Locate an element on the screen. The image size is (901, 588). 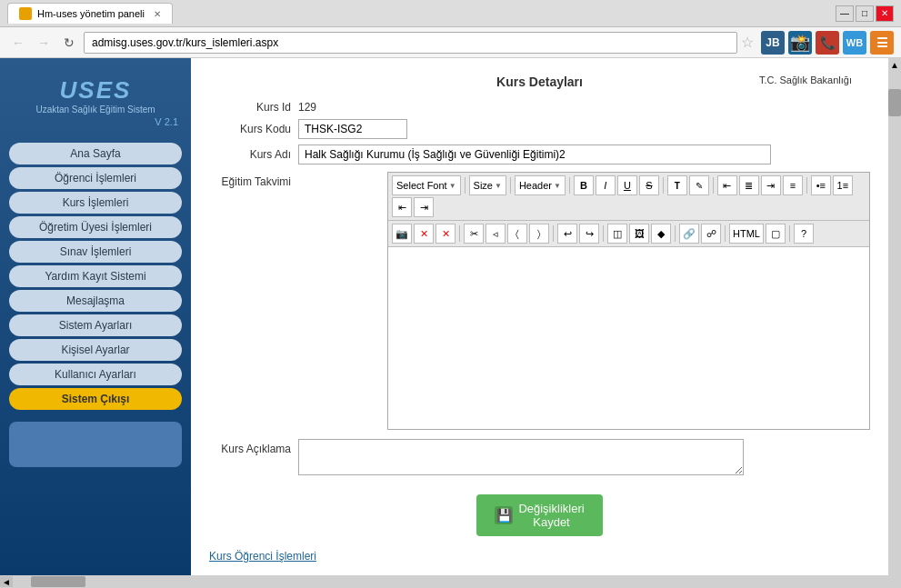
editor-toolbar-row1: Select Font ▼ Size ▼ Heade is located at coordinates (629, 196).